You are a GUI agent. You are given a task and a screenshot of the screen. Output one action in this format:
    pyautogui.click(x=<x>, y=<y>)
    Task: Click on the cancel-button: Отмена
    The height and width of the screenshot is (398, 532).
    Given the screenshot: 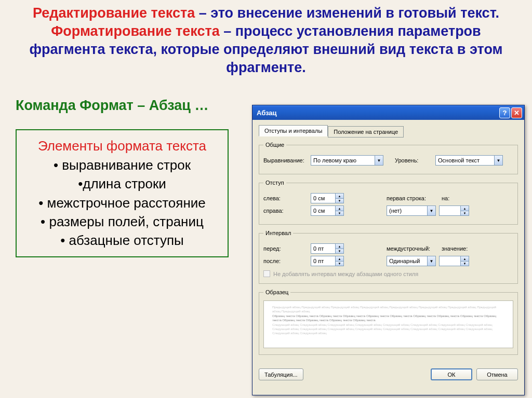 What is the action you would take?
    pyautogui.click(x=497, y=375)
    